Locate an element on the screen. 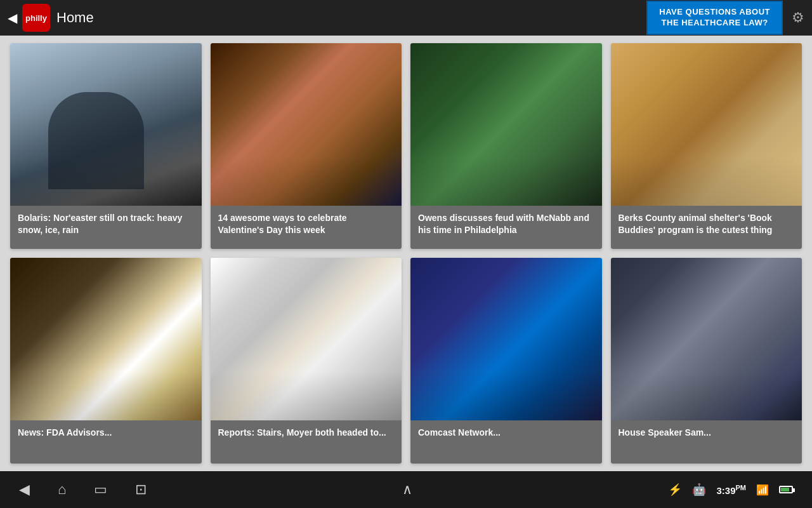 The image size is (812, 508). usb-icon: ⚡ is located at coordinates (675, 490).